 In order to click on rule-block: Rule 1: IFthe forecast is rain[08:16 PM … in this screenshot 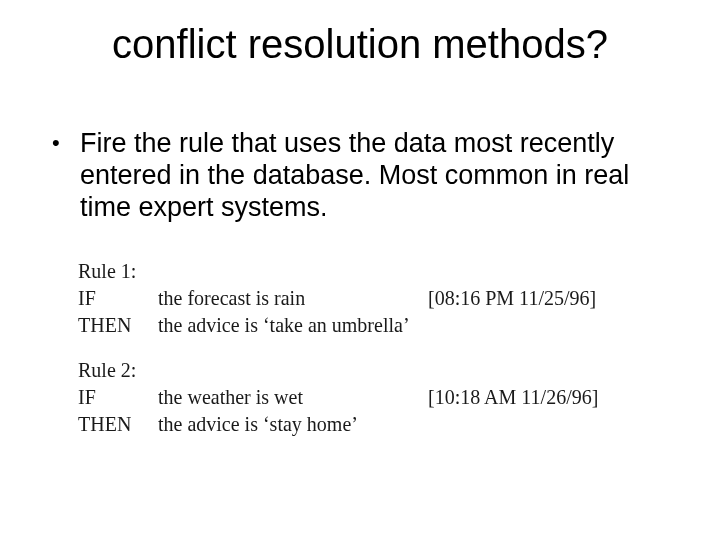, I will do `click(338, 298)`.